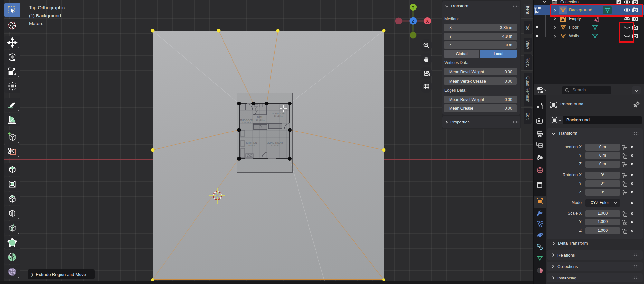  What do you see at coordinates (252, 146) in the screenshot?
I see `svg-text: 2.9 x 4 m` at bounding box center [252, 146].